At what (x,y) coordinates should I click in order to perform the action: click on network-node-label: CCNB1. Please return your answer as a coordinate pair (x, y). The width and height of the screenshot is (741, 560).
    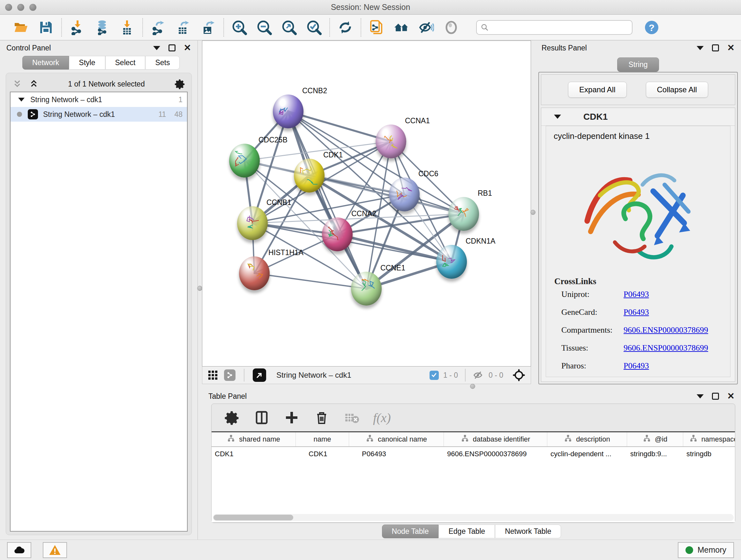
    Looking at the image, I should click on (279, 202).